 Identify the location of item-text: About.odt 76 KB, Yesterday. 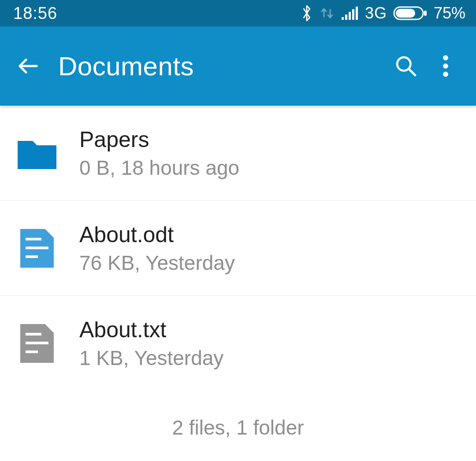
(157, 248).